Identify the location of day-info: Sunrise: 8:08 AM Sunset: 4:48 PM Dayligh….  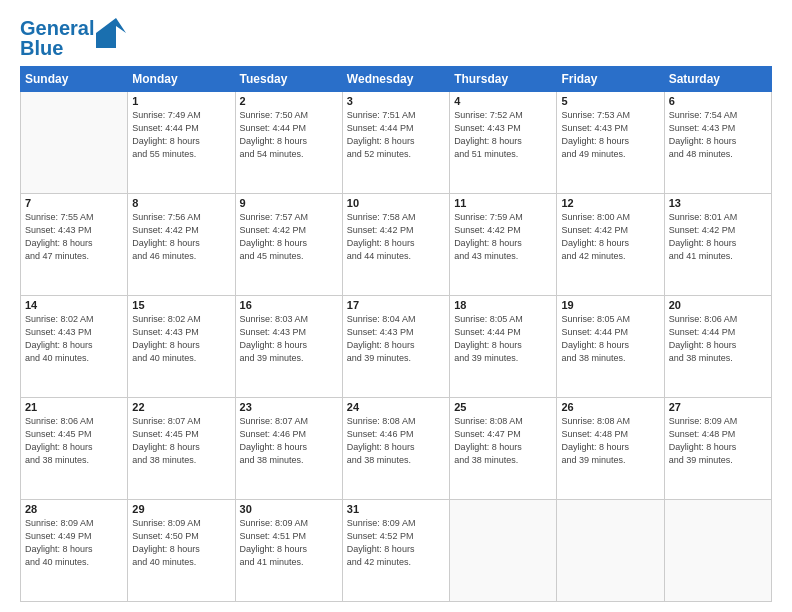
(610, 441).